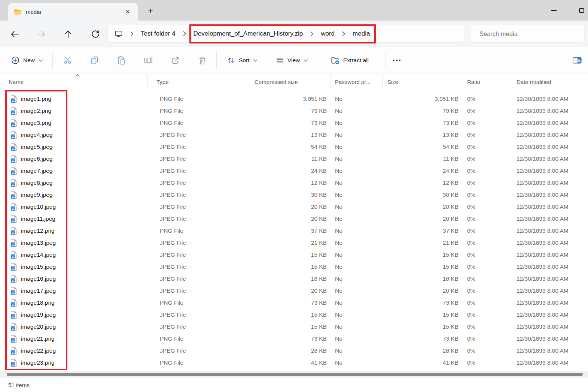 This screenshot has width=588, height=392. I want to click on breadcrumb-segment-media: media, so click(361, 34).